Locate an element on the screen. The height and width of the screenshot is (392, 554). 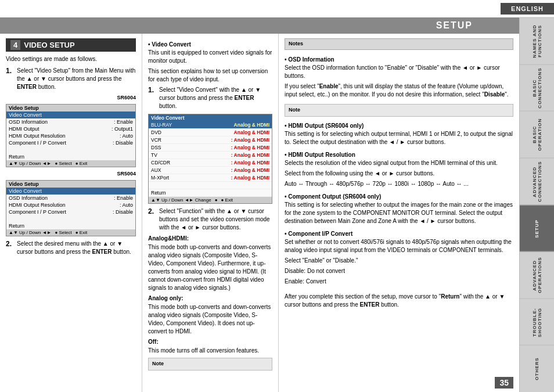
sr5004-menu-footer: ▲▼ Up / Down ◄► ● Select ● Exit is located at coordinates (71, 232).